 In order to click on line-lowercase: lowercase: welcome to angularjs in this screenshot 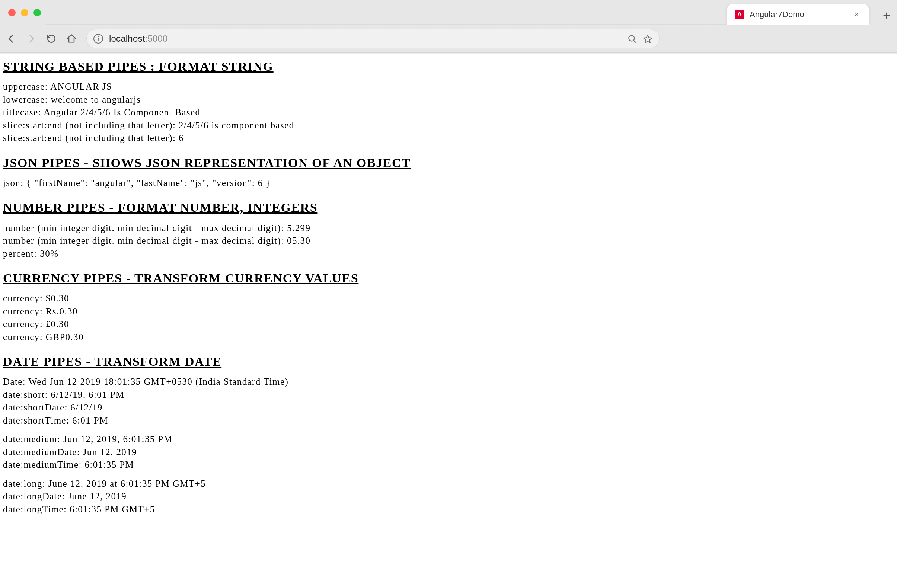, I will do `click(448, 100)`.